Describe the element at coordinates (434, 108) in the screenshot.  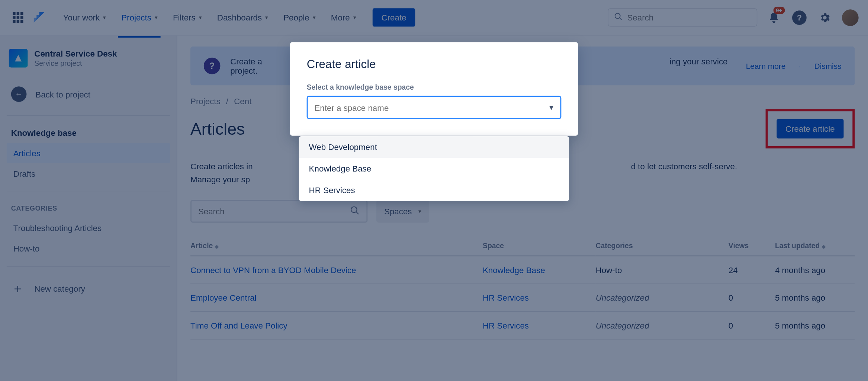
I see `space-select: ▾` at that location.